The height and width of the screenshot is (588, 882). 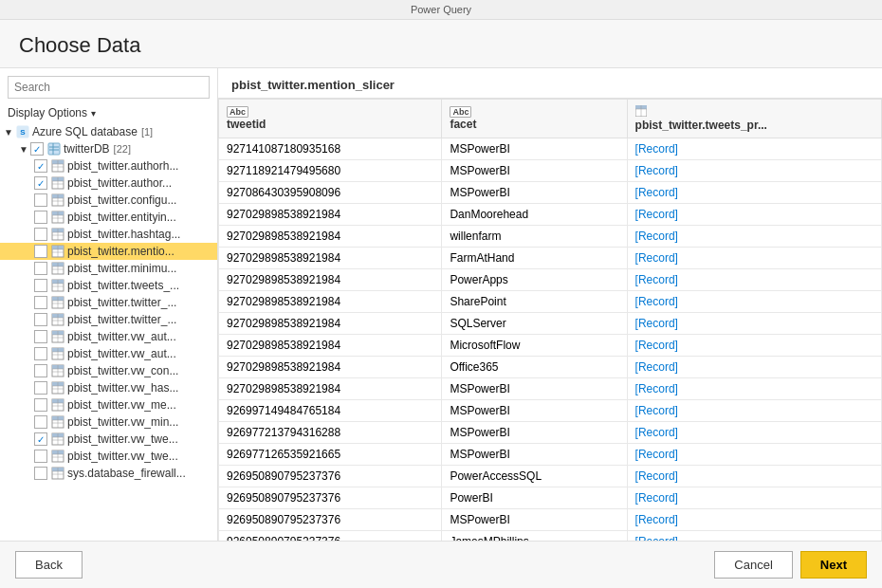 What do you see at coordinates (108, 337) in the screenshot?
I see `tree-item-t11: pbist_twitter.vw_aut...` at bounding box center [108, 337].